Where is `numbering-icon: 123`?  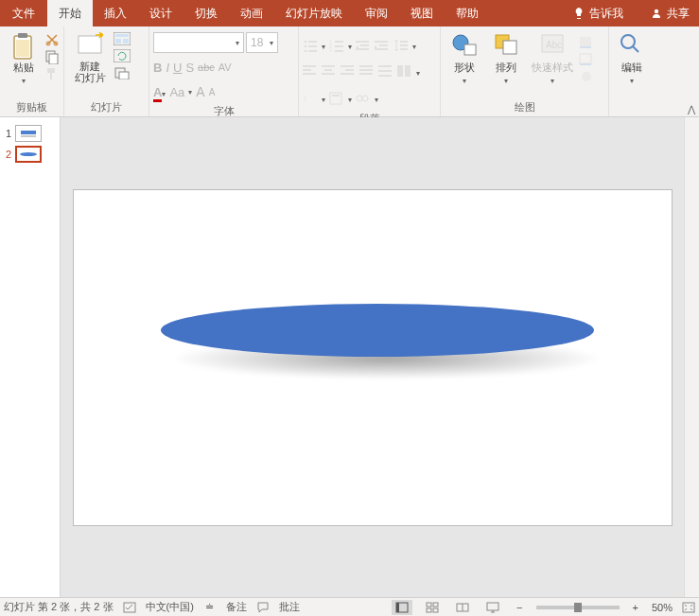
numbering-icon: 123 is located at coordinates (337, 46).